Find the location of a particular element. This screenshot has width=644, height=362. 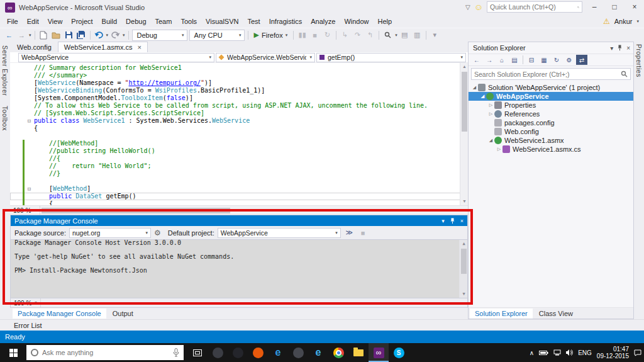

chrome-icon is located at coordinates (338, 353).